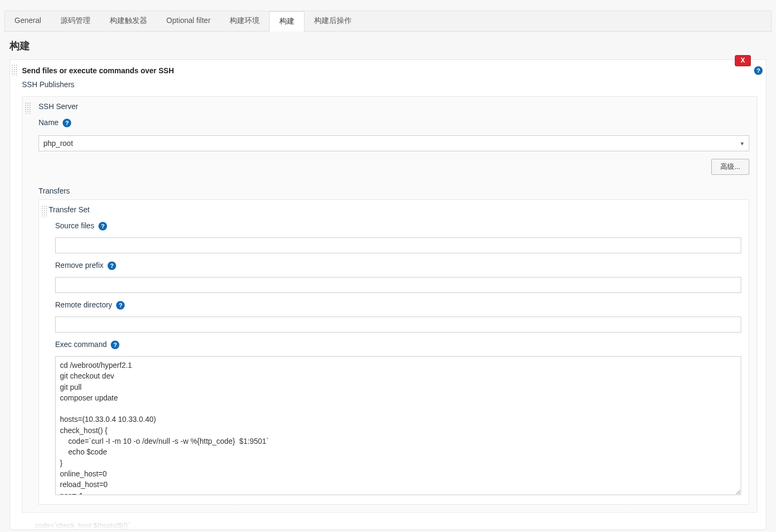 The image size is (776, 532). Describe the element at coordinates (79, 265) in the screenshot. I see `remove-prefix-label: Remove prefix` at that location.